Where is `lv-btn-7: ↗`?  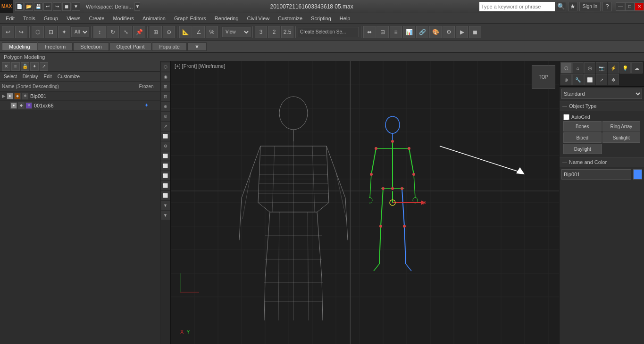 lv-btn-7: ↗ is located at coordinates (166, 126).